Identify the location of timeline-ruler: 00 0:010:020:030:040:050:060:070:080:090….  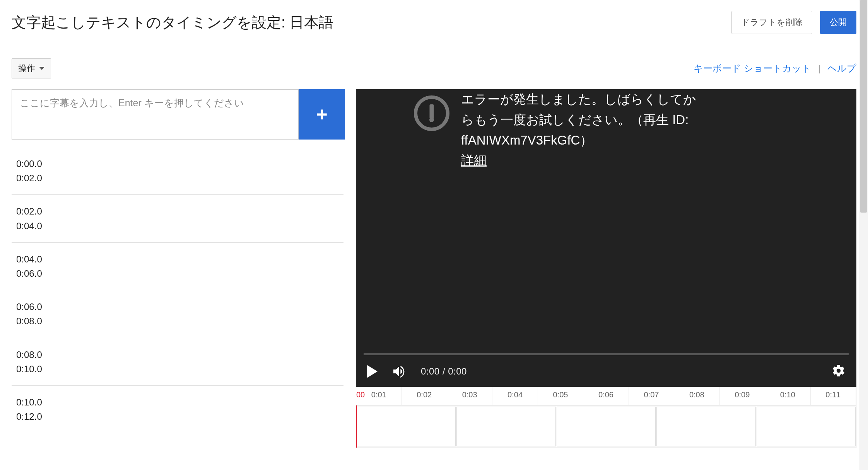
(606, 396).